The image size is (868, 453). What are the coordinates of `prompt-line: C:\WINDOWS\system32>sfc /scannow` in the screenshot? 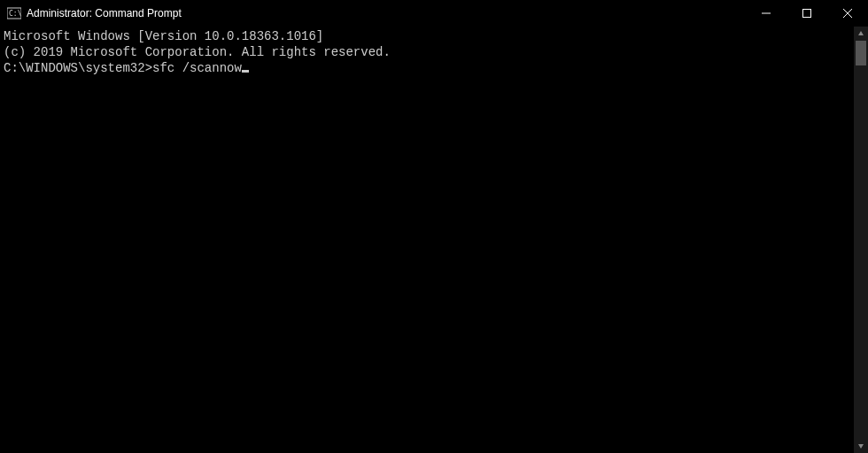 It's located at (126, 68).